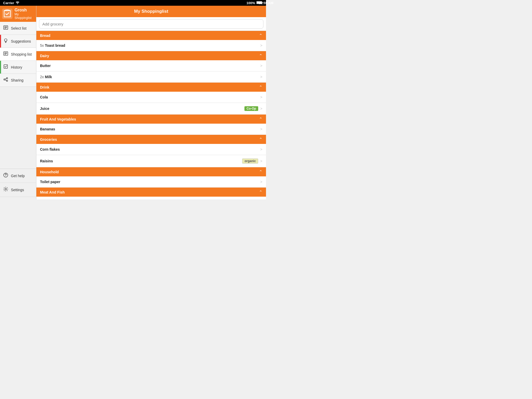 The width and height of the screenshot is (532, 399). What do you see at coordinates (48, 129) in the screenshot?
I see `bananas-name: Bananas` at bounding box center [48, 129].